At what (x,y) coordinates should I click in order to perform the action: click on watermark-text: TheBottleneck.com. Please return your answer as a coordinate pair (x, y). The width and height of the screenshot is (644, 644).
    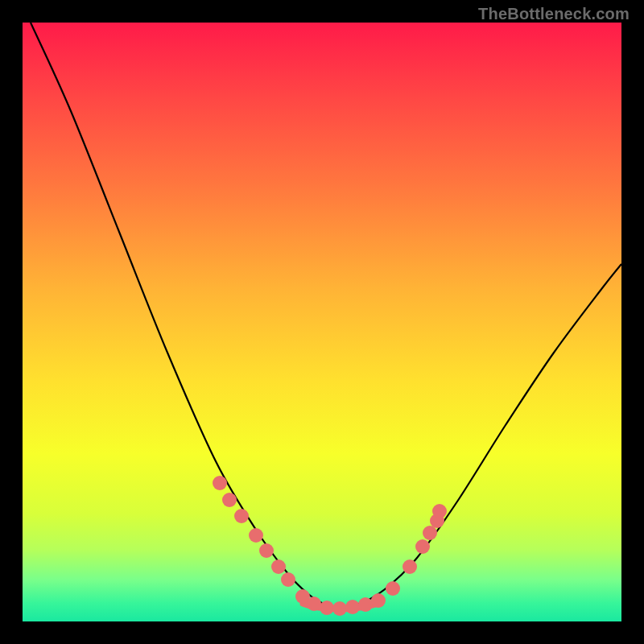
    Looking at the image, I should click on (554, 14).